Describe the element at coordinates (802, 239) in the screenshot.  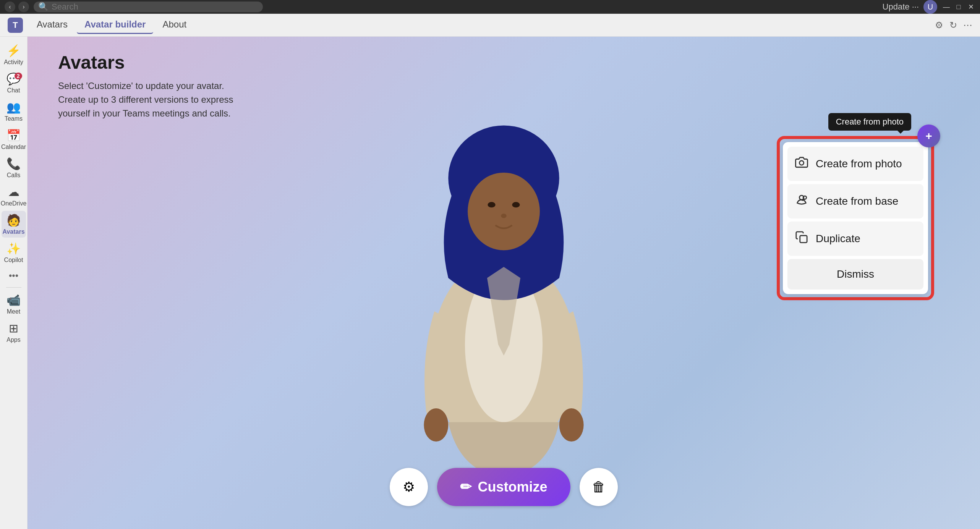
I see `duplicate-icon` at that location.